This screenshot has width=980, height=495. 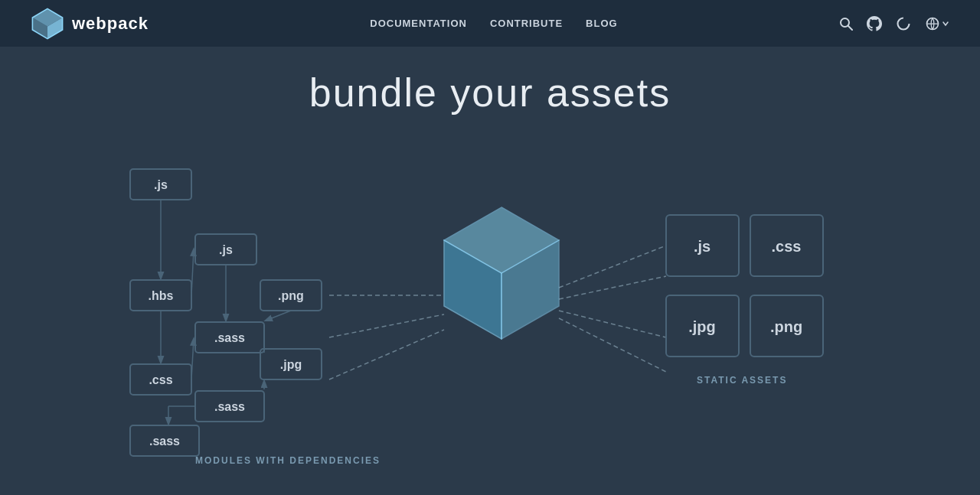 What do you see at coordinates (226, 249) in the screenshot?
I see `module-js2-label: .js` at bounding box center [226, 249].